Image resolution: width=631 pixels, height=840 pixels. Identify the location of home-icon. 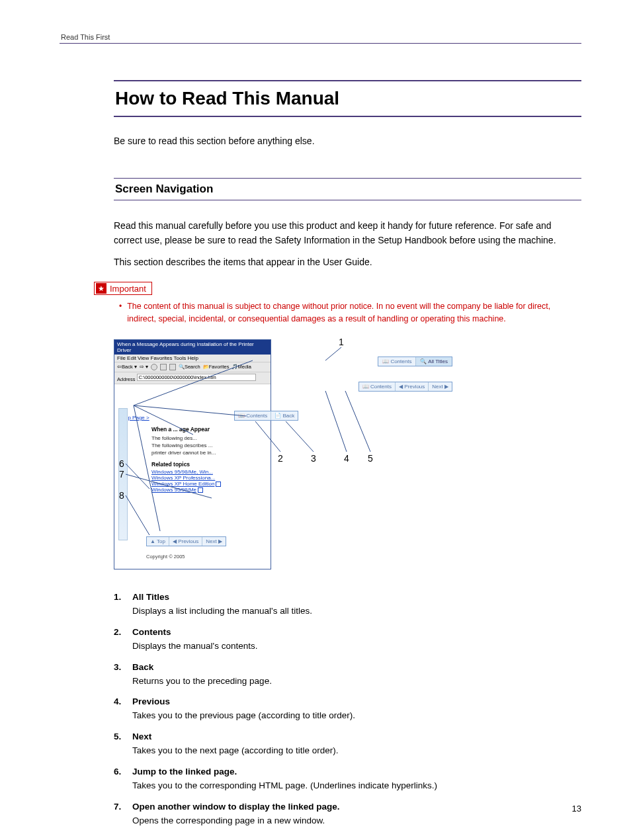
(173, 367).